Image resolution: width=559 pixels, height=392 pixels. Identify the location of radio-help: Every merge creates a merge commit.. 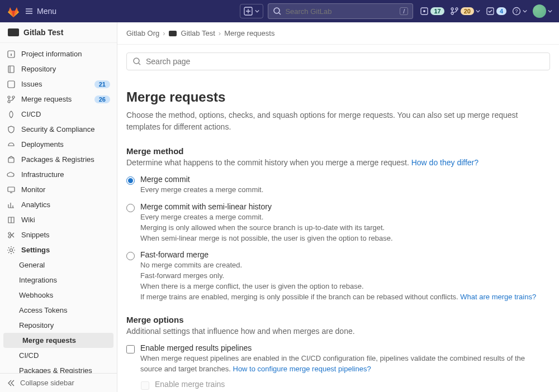
(345, 190).